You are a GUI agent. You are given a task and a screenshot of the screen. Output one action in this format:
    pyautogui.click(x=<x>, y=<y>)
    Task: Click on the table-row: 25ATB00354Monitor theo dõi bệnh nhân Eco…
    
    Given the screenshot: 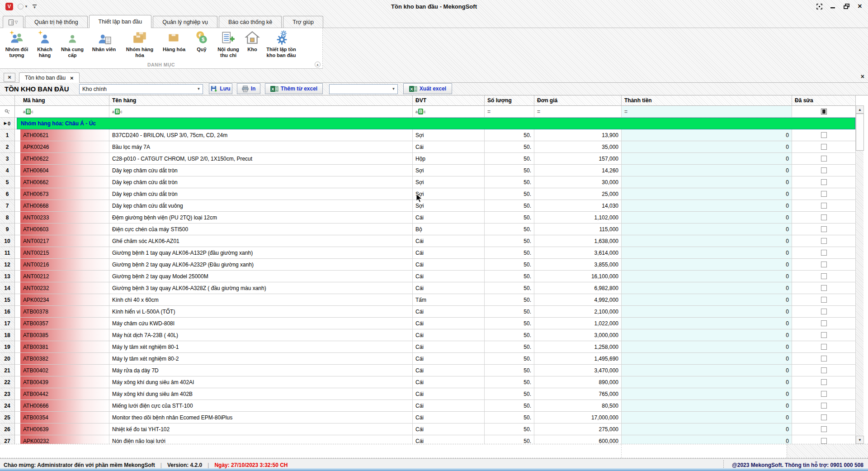 What is the action you would take?
    pyautogui.click(x=434, y=418)
    